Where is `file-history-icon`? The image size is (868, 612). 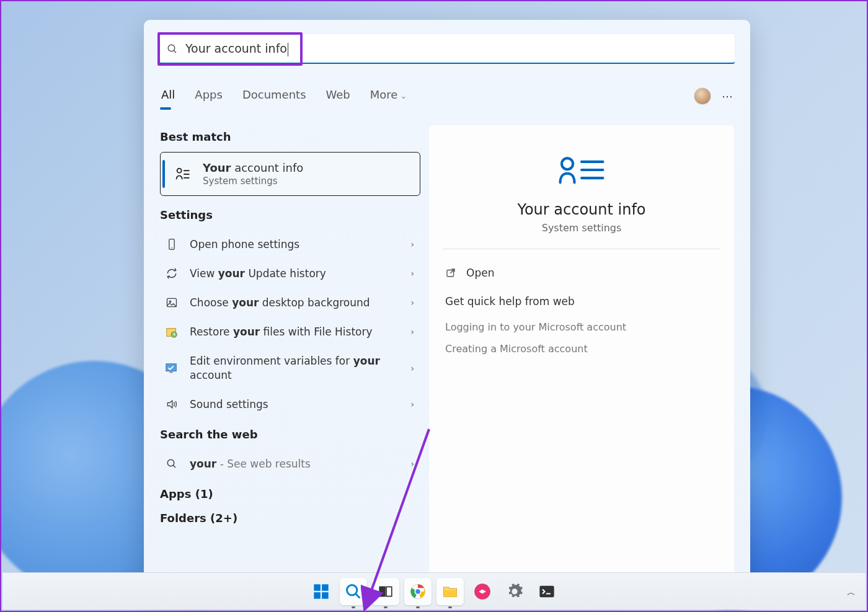
file-history-icon is located at coordinates (172, 332).